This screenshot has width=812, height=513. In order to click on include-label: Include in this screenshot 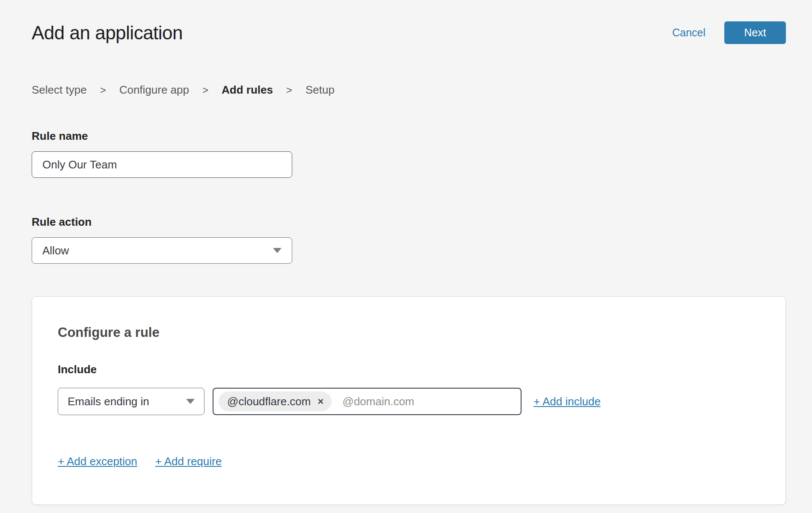, I will do `click(409, 369)`.